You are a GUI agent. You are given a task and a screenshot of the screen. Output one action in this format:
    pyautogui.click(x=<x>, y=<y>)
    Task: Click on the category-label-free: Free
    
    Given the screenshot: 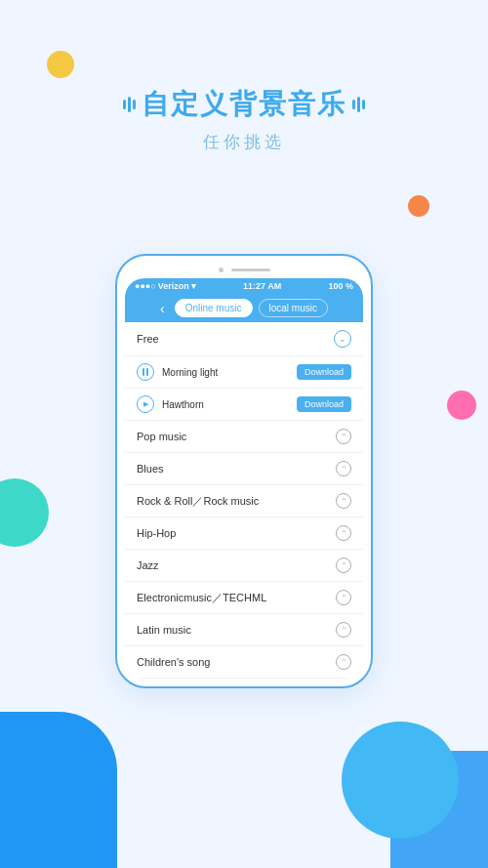 What is the action you would take?
    pyautogui.click(x=148, y=339)
    